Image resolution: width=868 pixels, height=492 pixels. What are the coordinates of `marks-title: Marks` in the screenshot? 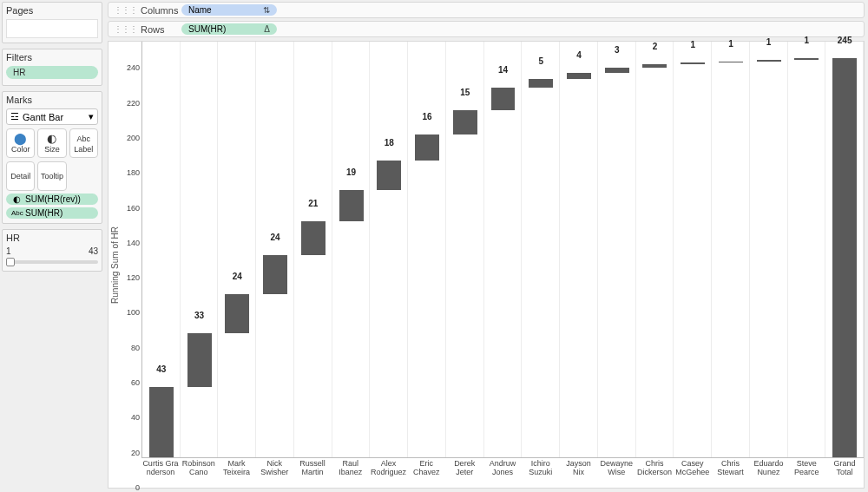 It's located at (52, 100).